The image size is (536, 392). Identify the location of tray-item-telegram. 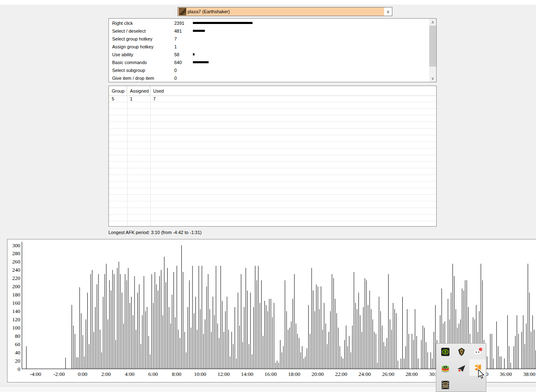
(461, 368).